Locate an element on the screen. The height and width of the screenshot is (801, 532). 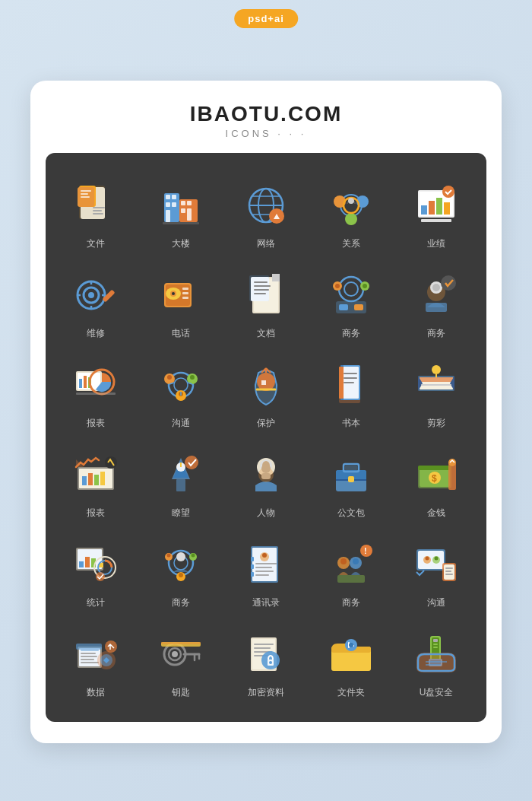
icon-cell-communication2: 沟通 is located at coordinates (436, 572).